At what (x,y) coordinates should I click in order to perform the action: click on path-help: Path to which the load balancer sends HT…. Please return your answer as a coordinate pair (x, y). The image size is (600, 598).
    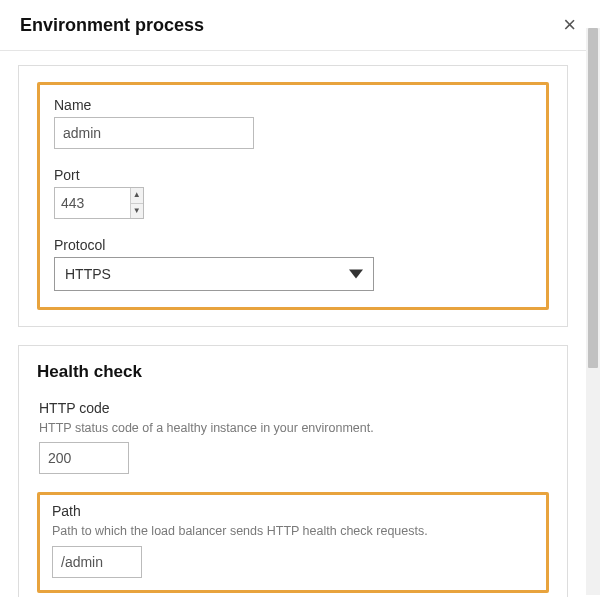
    Looking at the image, I should click on (293, 531).